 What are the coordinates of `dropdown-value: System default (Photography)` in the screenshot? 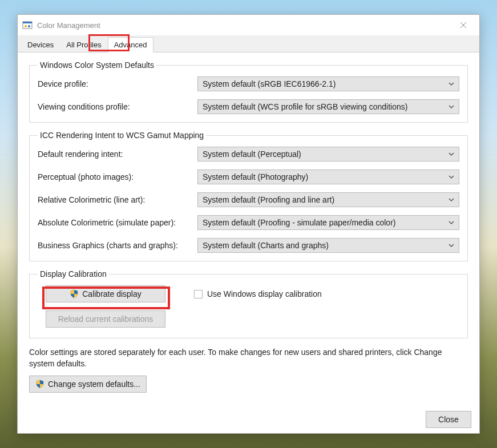 It's located at (256, 177).